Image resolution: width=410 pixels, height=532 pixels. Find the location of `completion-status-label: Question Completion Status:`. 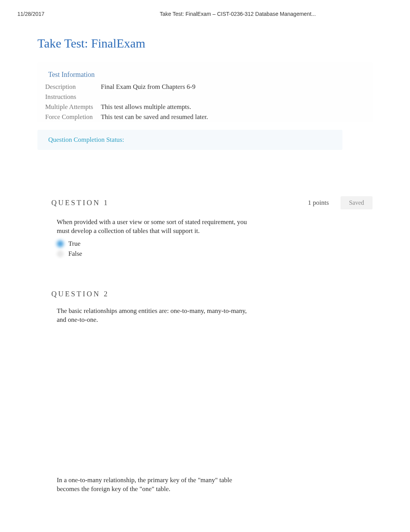

completion-status-label: Question Completion Status: is located at coordinates (86, 140).